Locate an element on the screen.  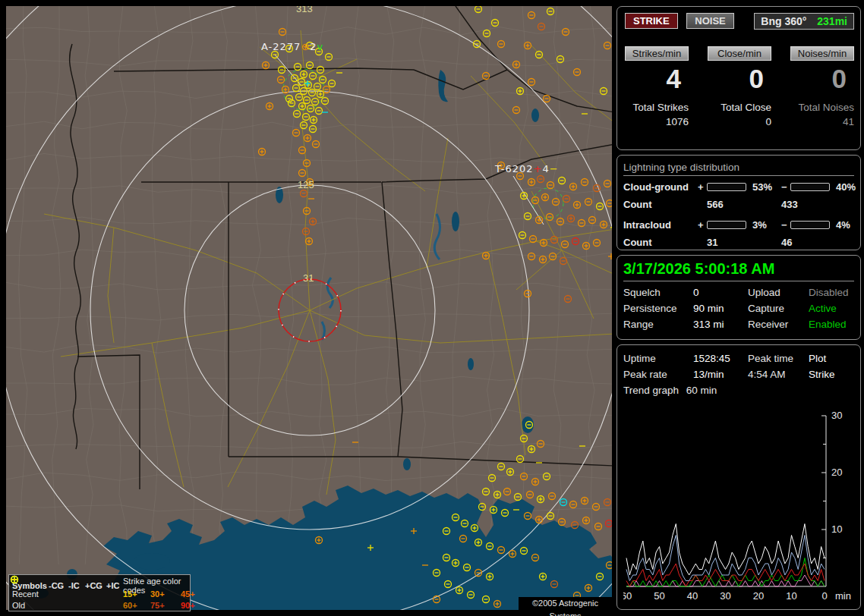
legend-age-row-label: Recent is located at coordinates (30, 594).